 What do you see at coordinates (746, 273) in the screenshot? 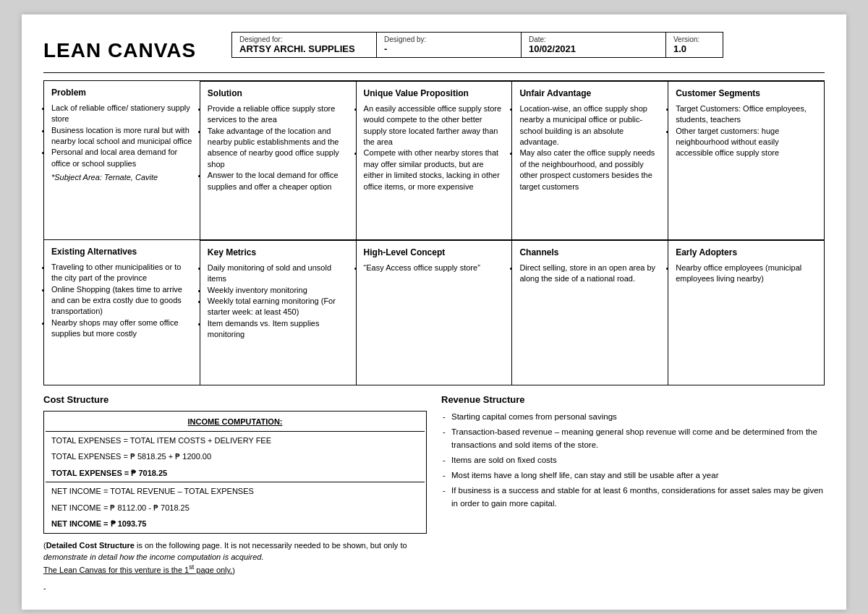
I see `adopters-list: Nearby office employees (municipal emplo…` at bounding box center [746, 273].